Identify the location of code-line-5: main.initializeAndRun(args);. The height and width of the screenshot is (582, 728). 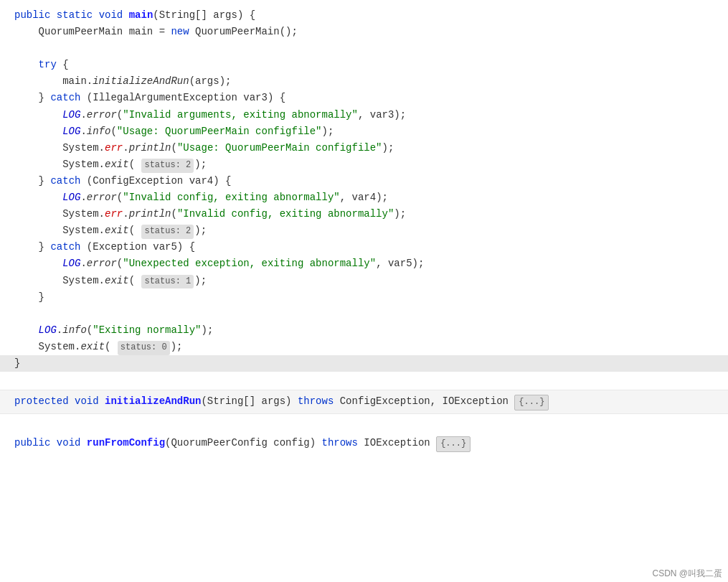
(364, 82).